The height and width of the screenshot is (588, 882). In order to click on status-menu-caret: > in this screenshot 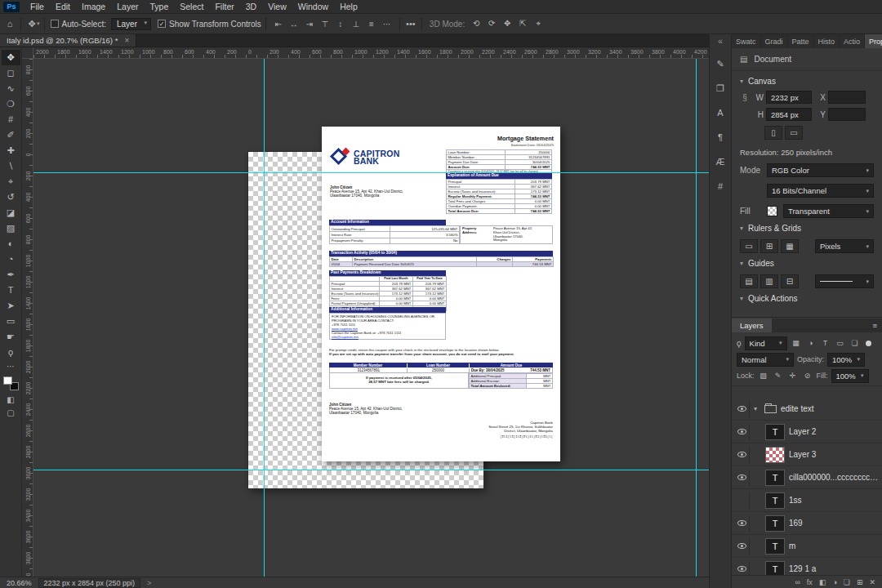, I will do `click(149, 583)`.